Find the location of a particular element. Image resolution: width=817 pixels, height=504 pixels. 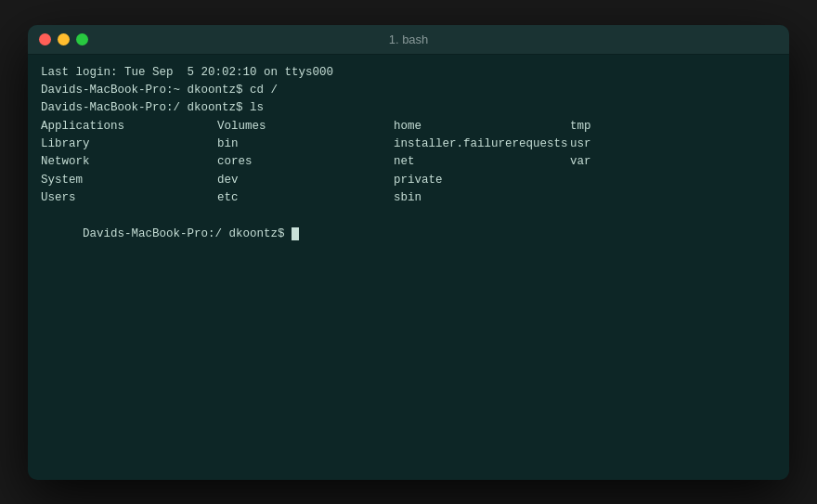

list-item: sbin is located at coordinates (482, 199).